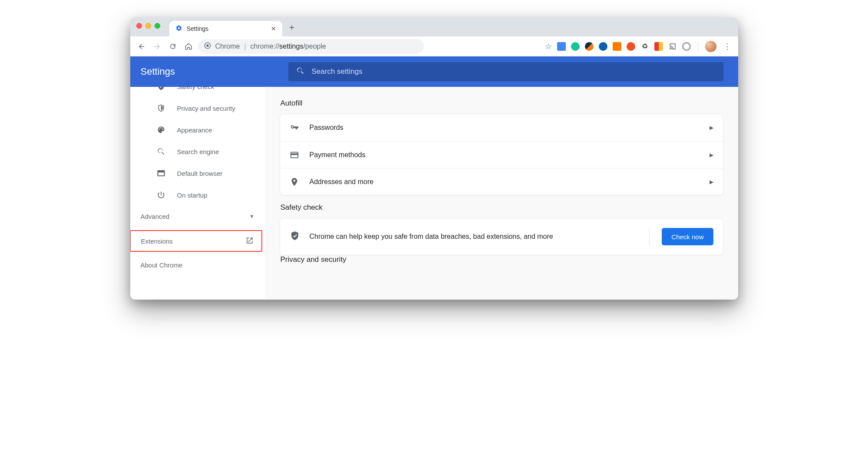 The image size is (868, 465). What do you see at coordinates (157, 241) in the screenshot?
I see `sidebar-extensions-label: Extensions` at bounding box center [157, 241].